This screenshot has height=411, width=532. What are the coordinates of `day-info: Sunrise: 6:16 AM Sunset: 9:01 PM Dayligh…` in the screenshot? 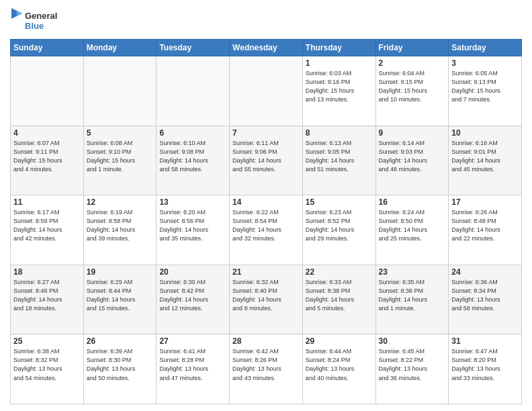 It's located at (485, 156).